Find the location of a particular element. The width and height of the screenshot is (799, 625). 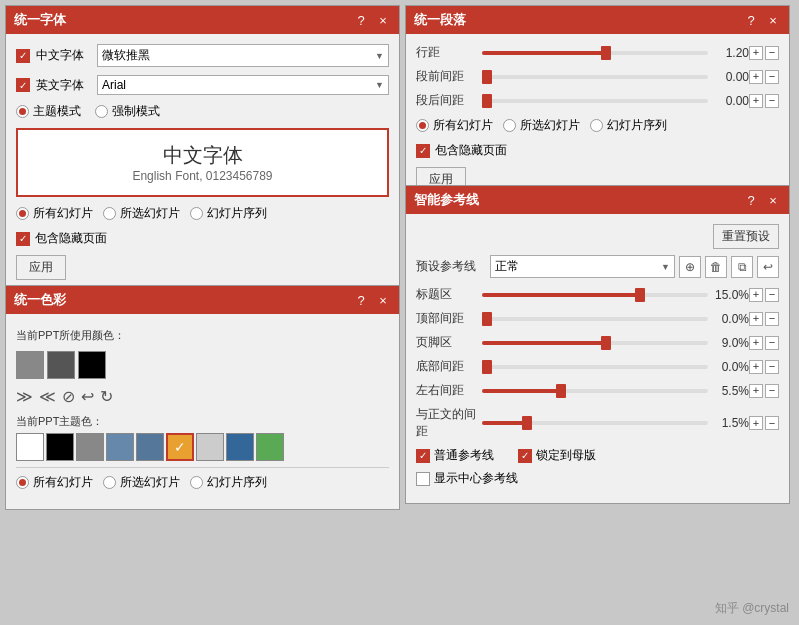

reset-preset-button: 重置预设 is located at coordinates (746, 236).